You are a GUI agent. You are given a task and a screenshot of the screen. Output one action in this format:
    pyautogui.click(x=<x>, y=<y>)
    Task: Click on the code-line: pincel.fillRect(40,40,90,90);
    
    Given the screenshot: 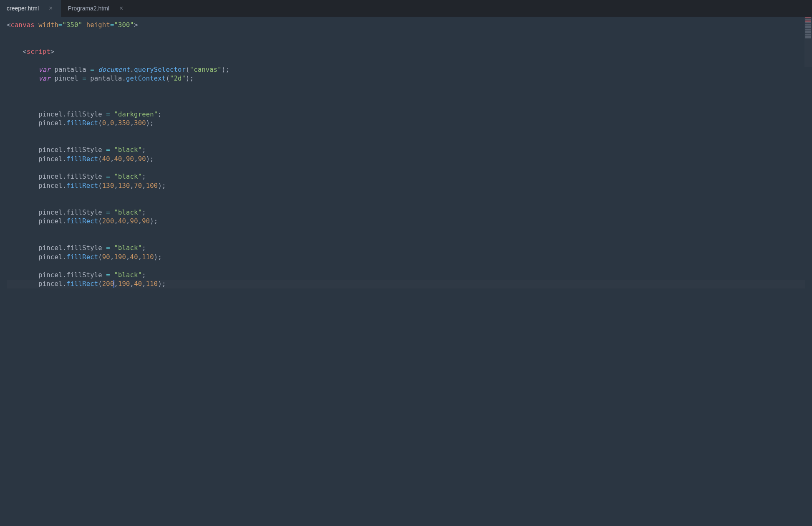 What is the action you would take?
    pyautogui.click(x=406, y=159)
    